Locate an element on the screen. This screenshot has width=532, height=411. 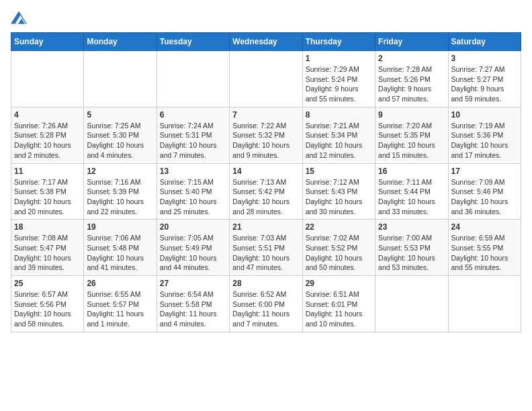
table-cell: 16Sunrise: 7:11 AM Sunset: 5:44 PM Dayli… is located at coordinates (412, 191).